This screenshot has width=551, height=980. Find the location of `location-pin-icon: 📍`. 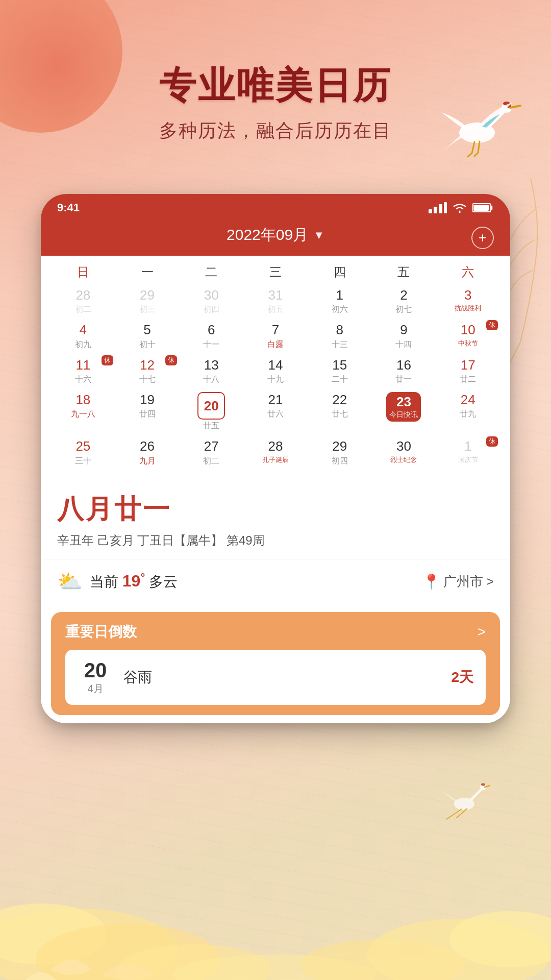

location-pin-icon: 📍 is located at coordinates (432, 582).